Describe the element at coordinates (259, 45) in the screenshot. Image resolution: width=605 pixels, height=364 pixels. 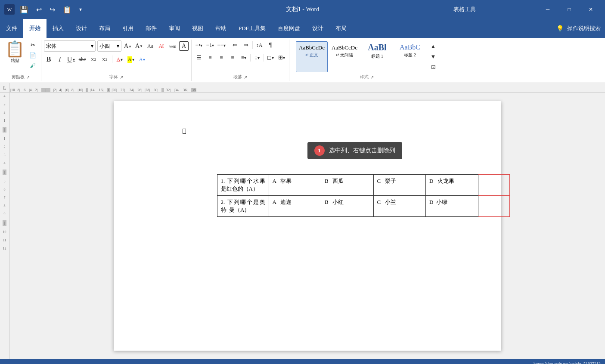
I see `sort-button: ↕A` at that location.